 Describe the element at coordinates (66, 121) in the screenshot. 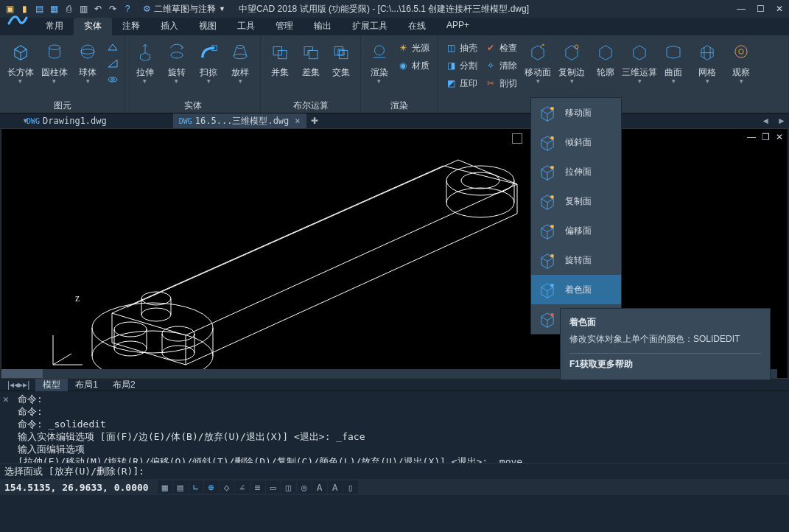

I see `doctab-drawing1: DWG Drawing1.dwg` at that location.